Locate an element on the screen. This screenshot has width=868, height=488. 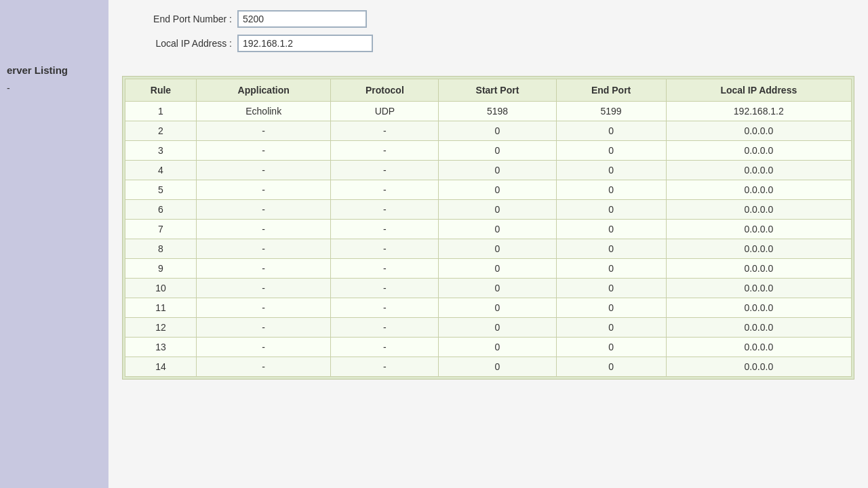
table-cell: 8 is located at coordinates (161, 249).